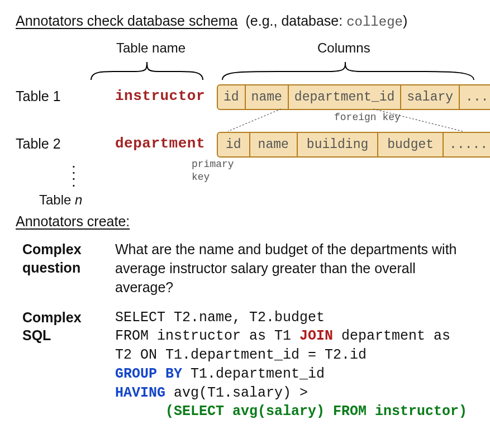  Describe the element at coordinates (149, 374) in the screenshot. I see `sql-keyword: GROUP BY` at that location.